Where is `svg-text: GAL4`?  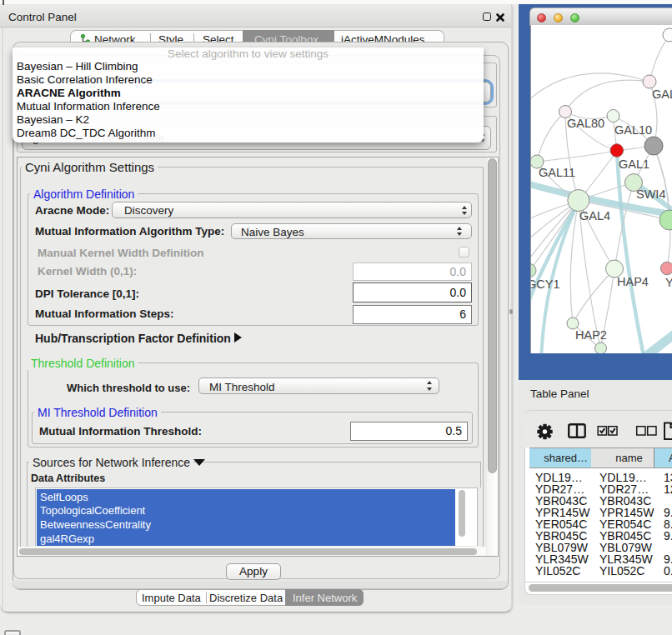
svg-text: GAL4 is located at coordinates (595, 216).